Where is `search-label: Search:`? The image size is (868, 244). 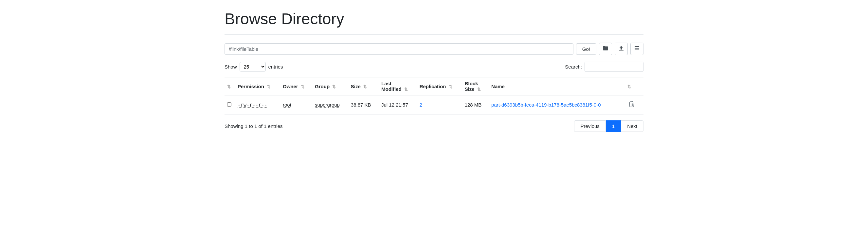 search-label: Search: is located at coordinates (574, 67).